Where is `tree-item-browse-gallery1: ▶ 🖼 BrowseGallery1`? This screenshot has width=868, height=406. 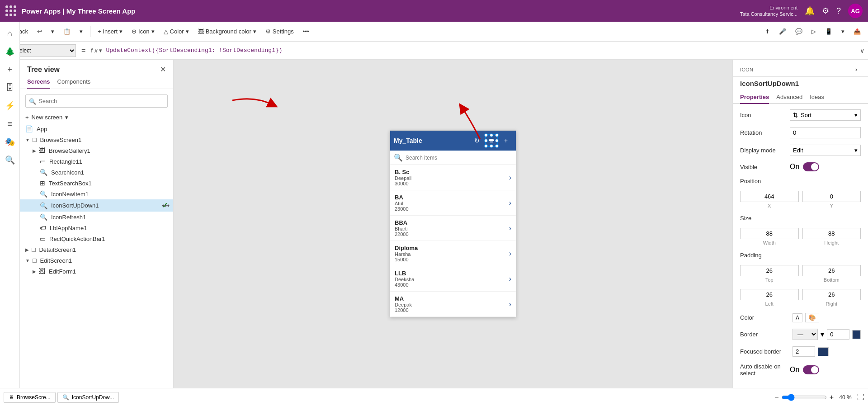 tree-item-browse-gallery1: ▶ 🖼 BrowseGallery1 is located at coordinates (97, 151).